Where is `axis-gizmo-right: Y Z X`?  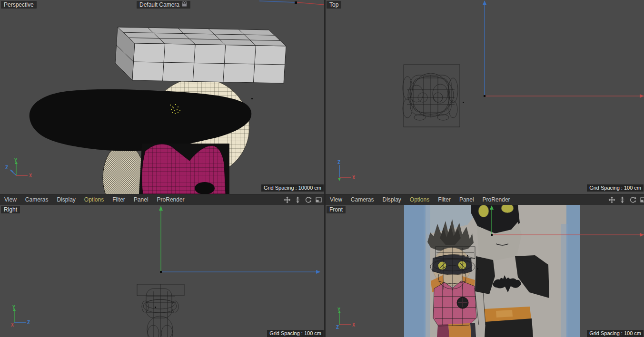
axis-gizmo-right: Y Z X is located at coordinates (17, 317).